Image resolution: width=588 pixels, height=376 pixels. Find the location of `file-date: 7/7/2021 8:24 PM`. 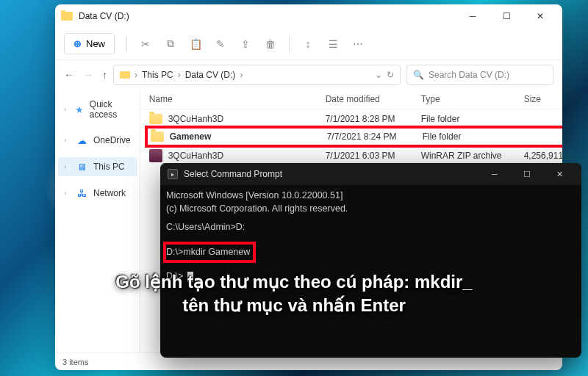

file-date: 7/7/2021 8:24 PM is located at coordinates (375, 137).